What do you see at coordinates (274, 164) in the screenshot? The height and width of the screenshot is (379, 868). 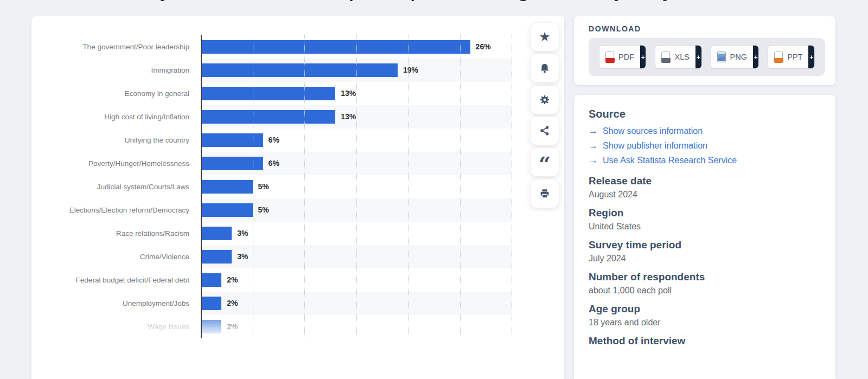 I see `bar-value-label: 6%` at bounding box center [274, 164].